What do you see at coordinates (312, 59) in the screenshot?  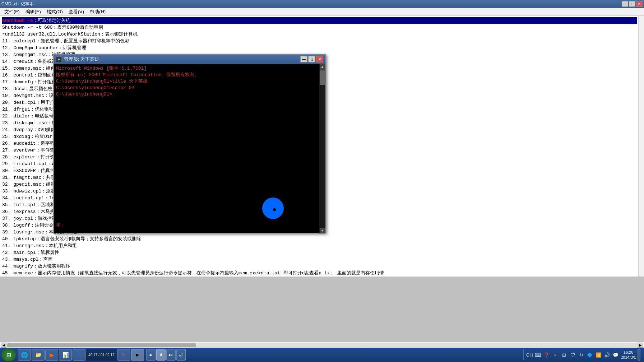 I see `cmd-maximize-button: □` at bounding box center [312, 59].